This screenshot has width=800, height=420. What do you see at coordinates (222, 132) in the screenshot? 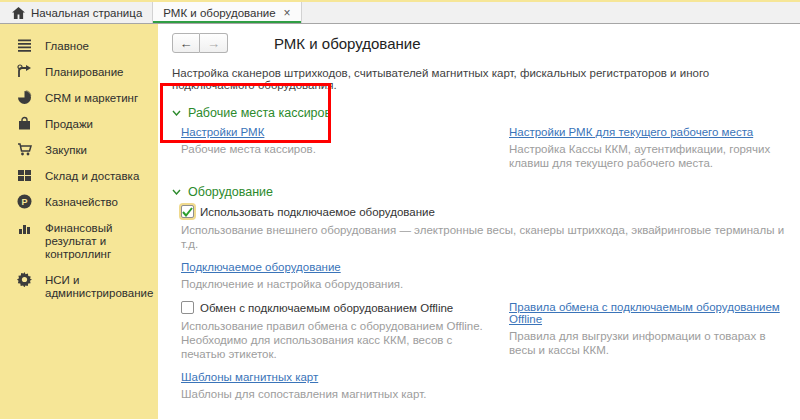
I see `link-rmk-settings: Настройки РМК` at bounding box center [222, 132].